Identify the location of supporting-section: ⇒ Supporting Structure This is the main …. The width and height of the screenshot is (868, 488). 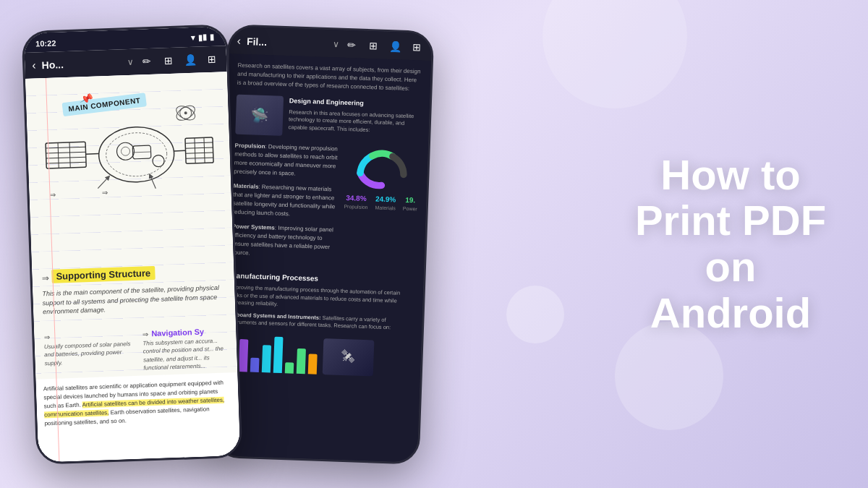
(133, 292).